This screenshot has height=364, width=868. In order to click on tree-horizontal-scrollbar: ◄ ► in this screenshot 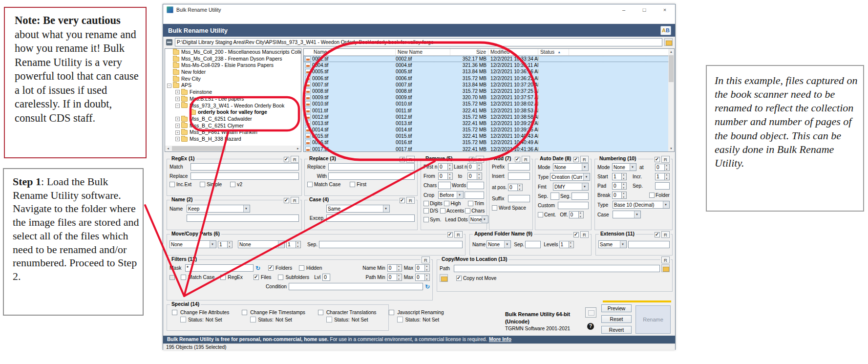, I will do `click(233, 149)`.